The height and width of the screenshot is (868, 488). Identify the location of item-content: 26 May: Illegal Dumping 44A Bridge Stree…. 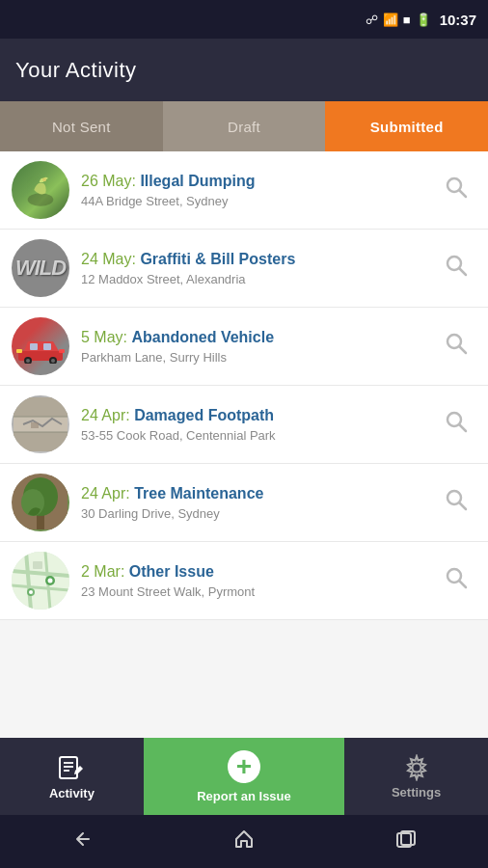
(258, 191).